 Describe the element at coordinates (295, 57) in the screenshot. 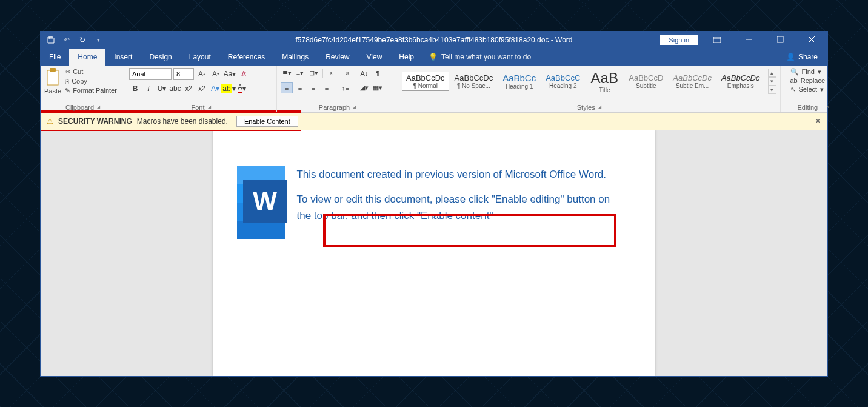

I see `tab-mailings: Mailings` at that location.